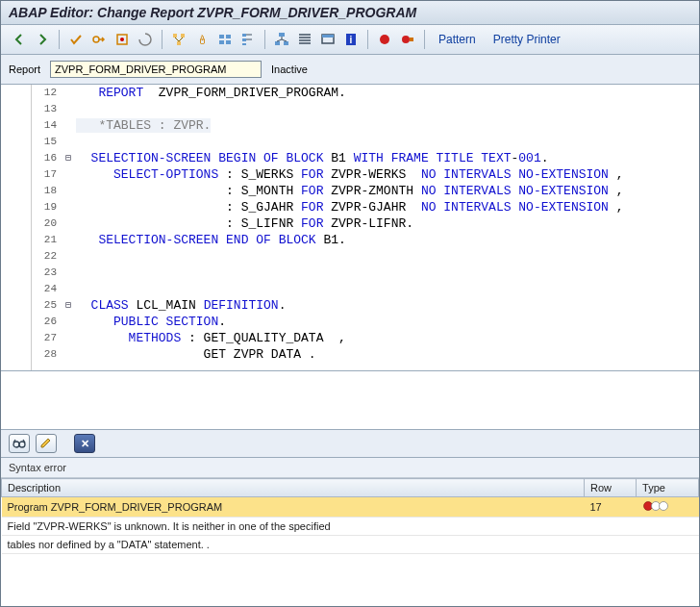 The image size is (700, 607). Describe the element at coordinates (46, 289) in the screenshot. I see `line-number: 24` at that location.